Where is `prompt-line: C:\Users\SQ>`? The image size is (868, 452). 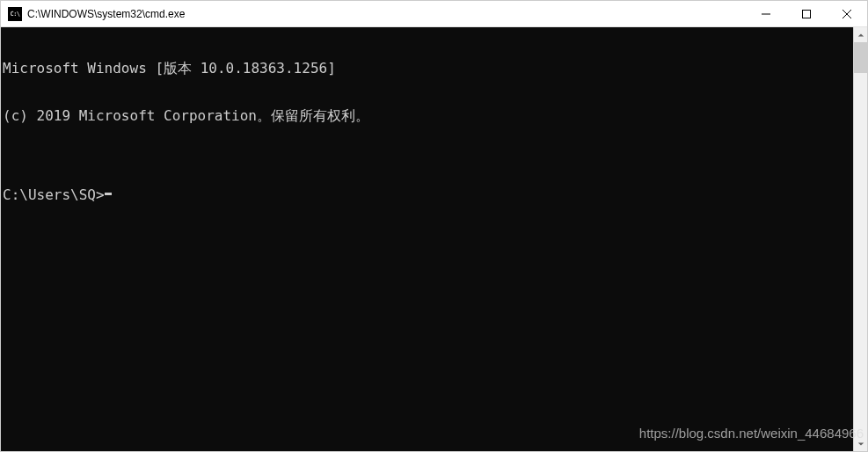
prompt-line: C:\Users\SQ> is located at coordinates (427, 195).